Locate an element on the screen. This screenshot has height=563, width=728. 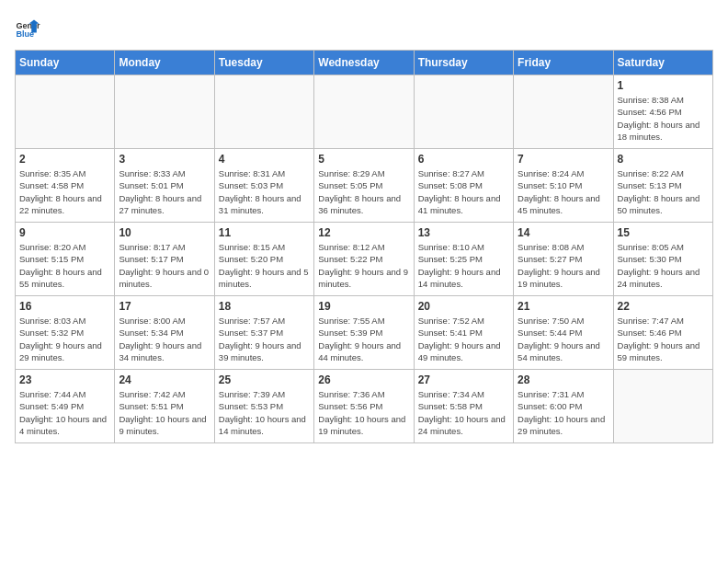
week-row-4: 23Sunrise: 7:44 AM Sunset: 5:49 PM Dayli… is located at coordinates (364, 407).